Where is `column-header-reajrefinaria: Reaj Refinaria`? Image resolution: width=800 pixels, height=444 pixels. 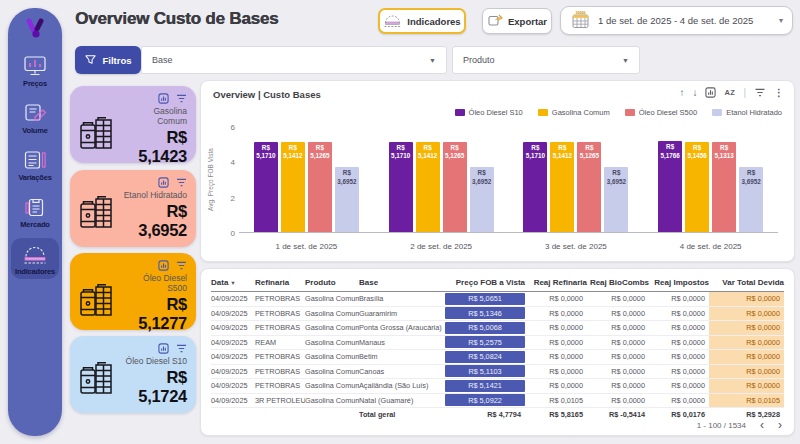 column-header-reajrefinaria: Reaj Refinaria is located at coordinates (556, 282).